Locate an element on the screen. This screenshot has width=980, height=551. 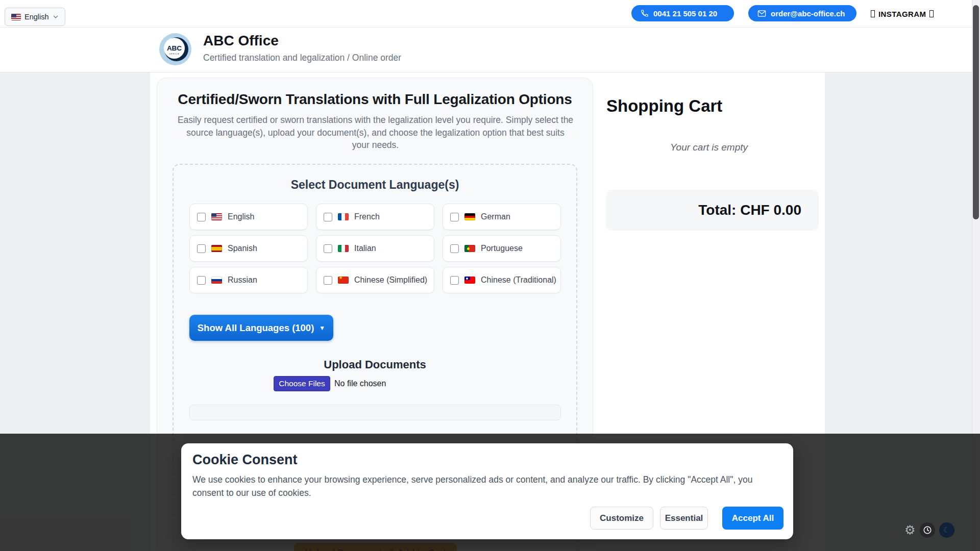
language-option-french: French is located at coordinates (375, 217).